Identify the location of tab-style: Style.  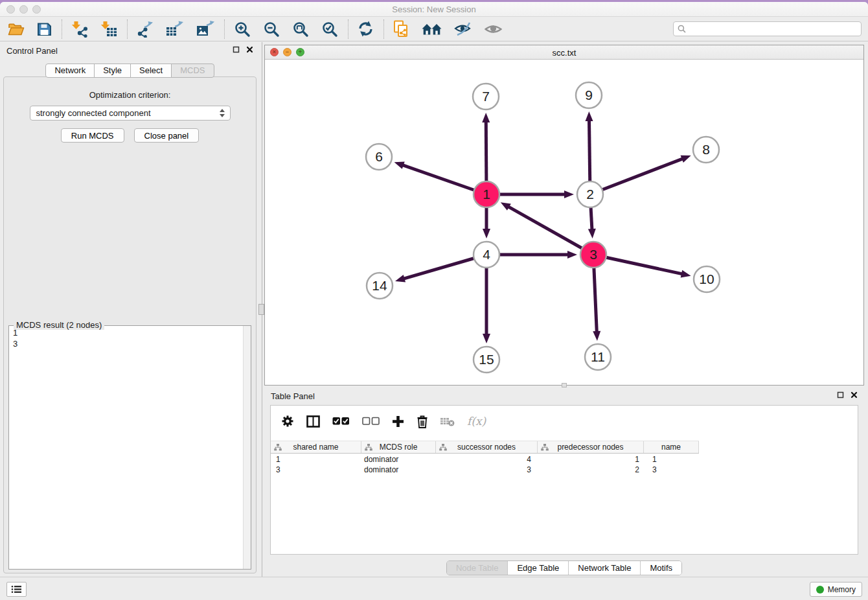
(113, 71).